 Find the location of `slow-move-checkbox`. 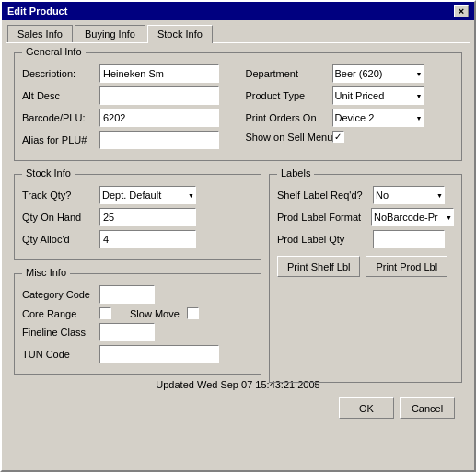

slow-move-checkbox is located at coordinates (193, 313).